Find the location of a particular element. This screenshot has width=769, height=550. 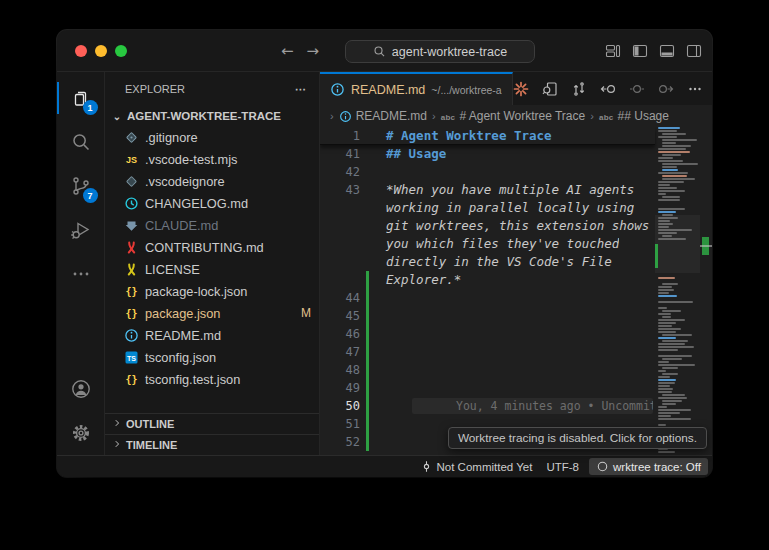

overview-ruler is located at coordinates (706, 291).